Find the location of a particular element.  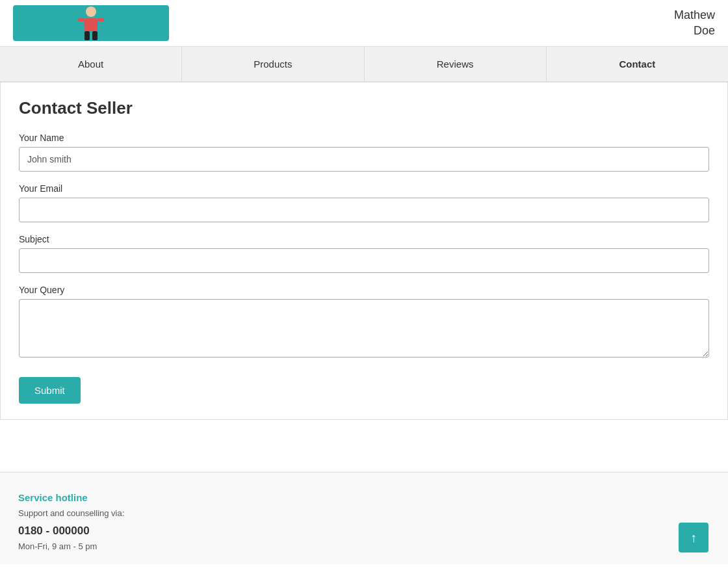

nav-item-products: Products is located at coordinates (273, 64).